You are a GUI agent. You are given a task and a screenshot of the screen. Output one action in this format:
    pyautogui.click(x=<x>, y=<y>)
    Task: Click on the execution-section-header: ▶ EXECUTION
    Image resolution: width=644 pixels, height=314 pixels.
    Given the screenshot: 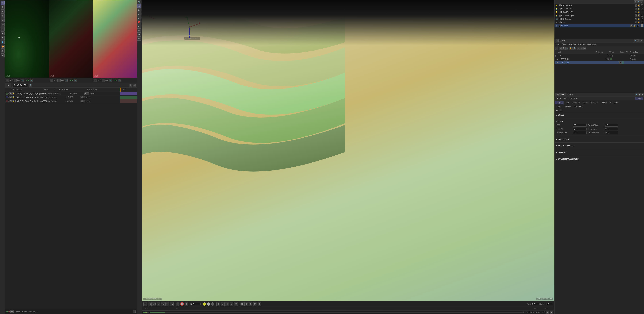 What is the action you would take?
    pyautogui.click(x=600, y=139)
    